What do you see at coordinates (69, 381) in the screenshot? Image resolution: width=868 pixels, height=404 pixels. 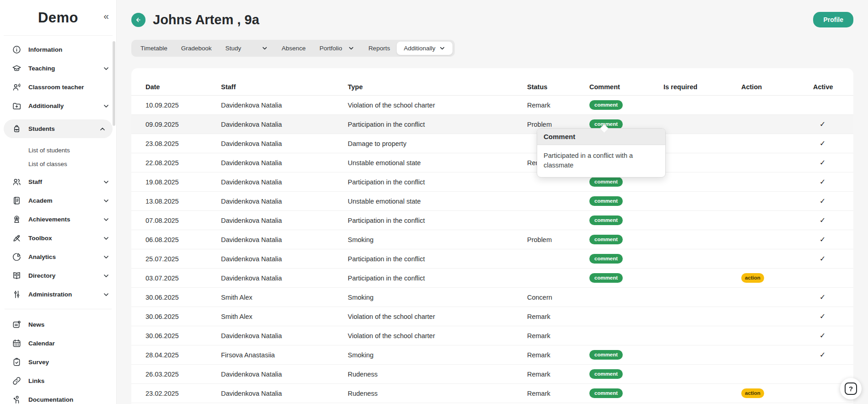 I see `sidebar-item-label: Links` at bounding box center [69, 381].